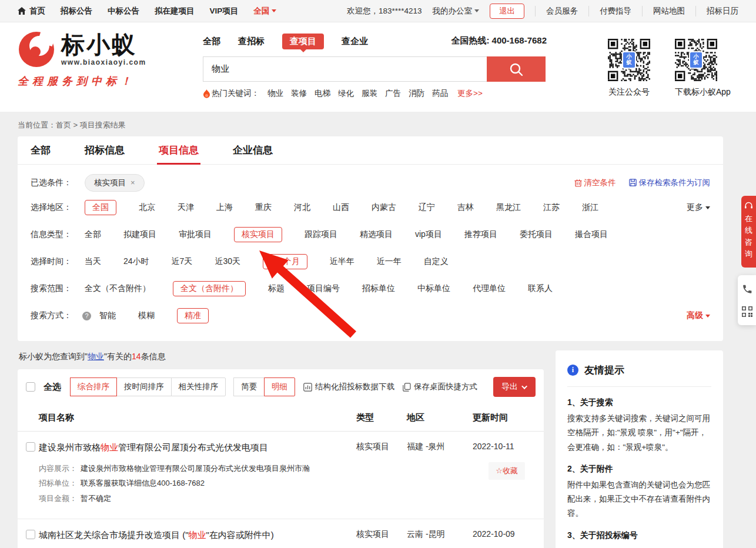 Image resolution: width=756 pixels, height=548 pixels. Describe the element at coordinates (93, 387) in the screenshot. I see `sort-button: 综合排序` at that location.